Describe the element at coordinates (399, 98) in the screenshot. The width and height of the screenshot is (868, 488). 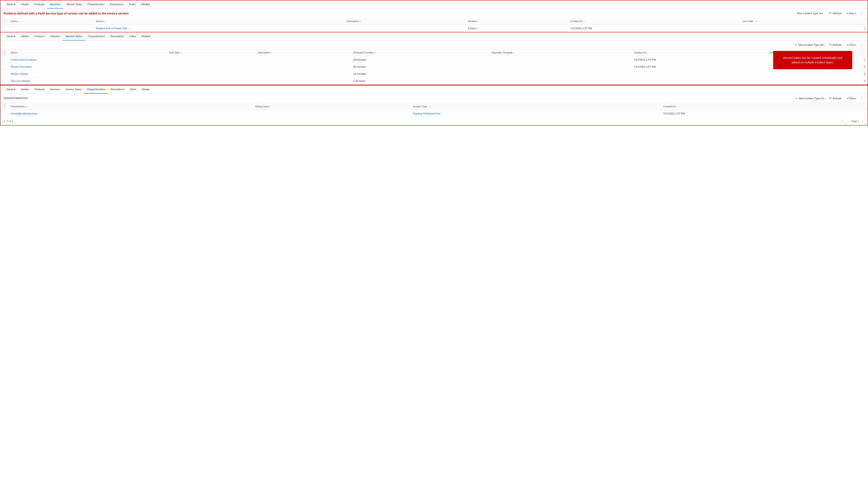
I see `characteristics-section-title: CHARACTERISTICS` at that location.